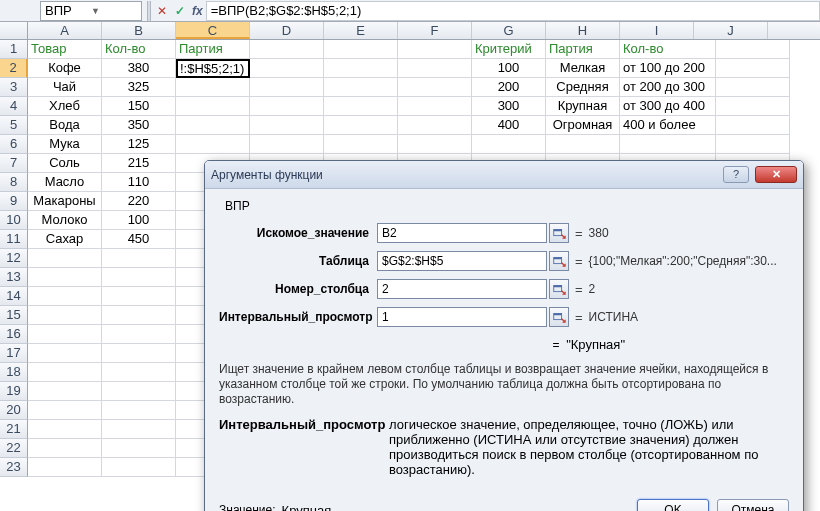 The image size is (820, 511). I want to click on row-header: 9, so click(14, 202).